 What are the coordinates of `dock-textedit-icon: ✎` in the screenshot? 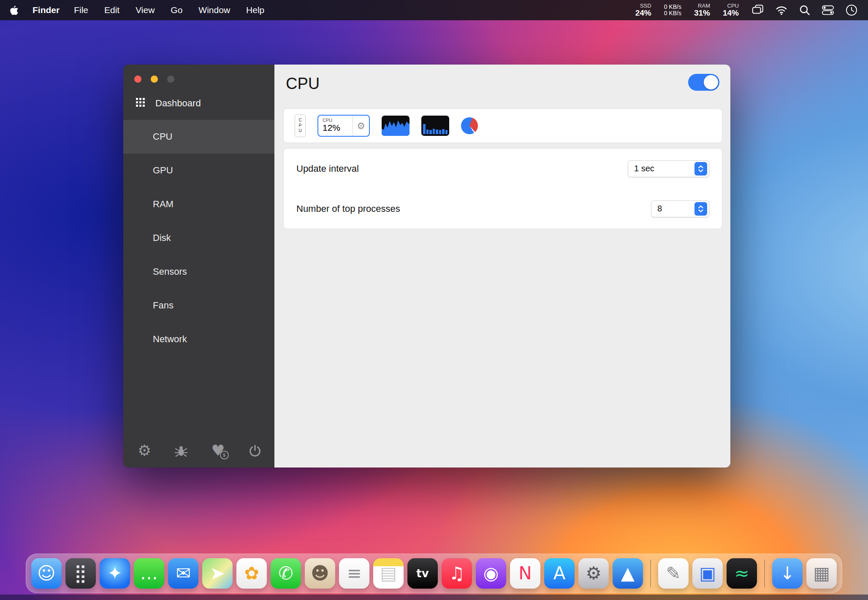 It's located at (673, 573).